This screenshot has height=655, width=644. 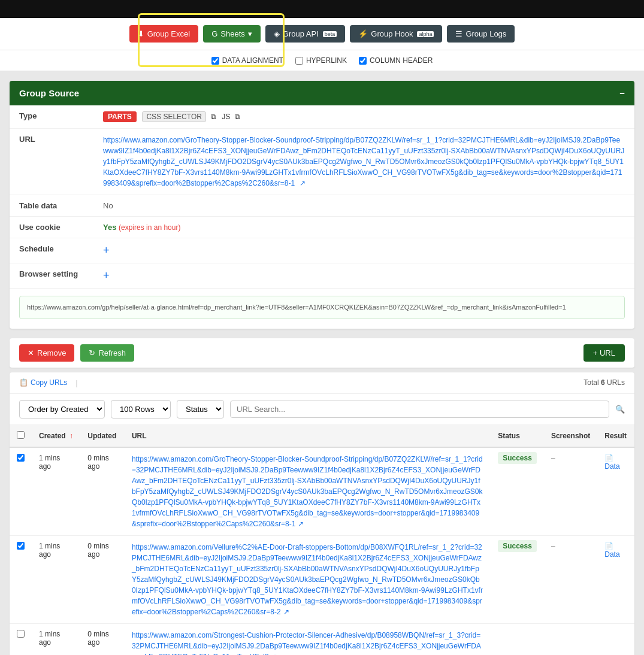 What do you see at coordinates (232, 34) in the screenshot?
I see `sheets-button: G Sheets ▾` at bounding box center [232, 34].